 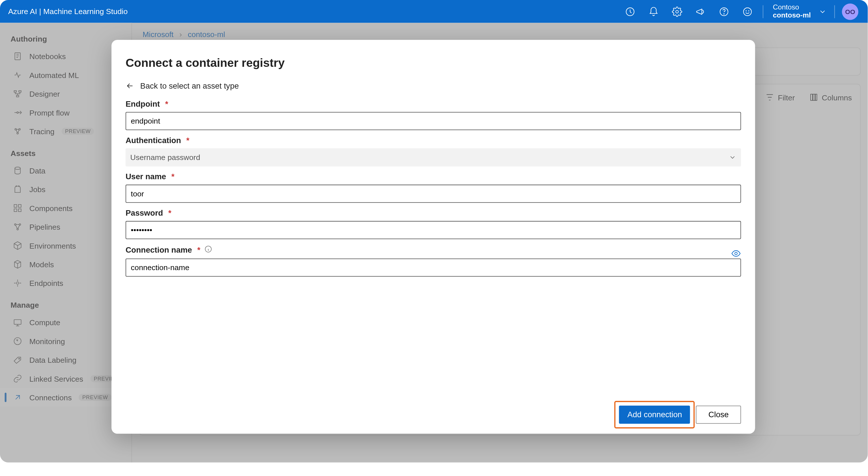 What do you see at coordinates (433, 121) in the screenshot?
I see `endpoint-input` at bounding box center [433, 121].